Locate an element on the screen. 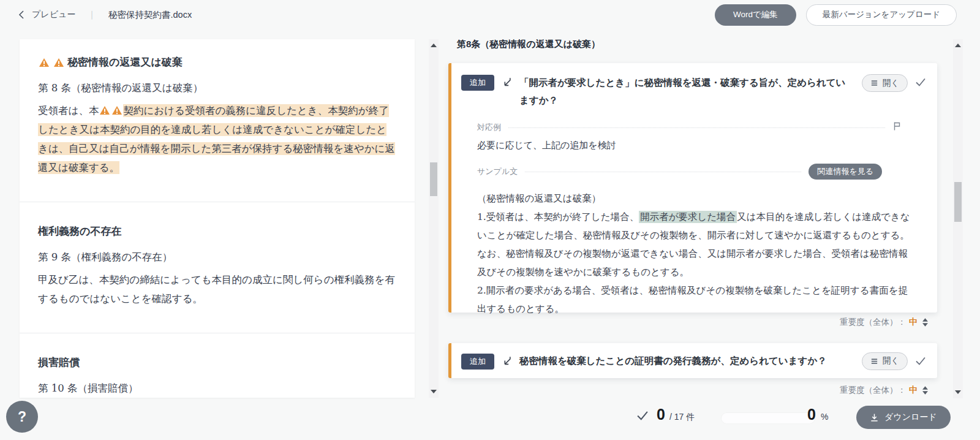 The width and height of the screenshot is (980, 440). doc-section-no-rights: 権利義務の不存在 第 9 条（権利義務の不存在） 甲及び乙は、本契約の締結によっ… is located at coordinates (217, 266).